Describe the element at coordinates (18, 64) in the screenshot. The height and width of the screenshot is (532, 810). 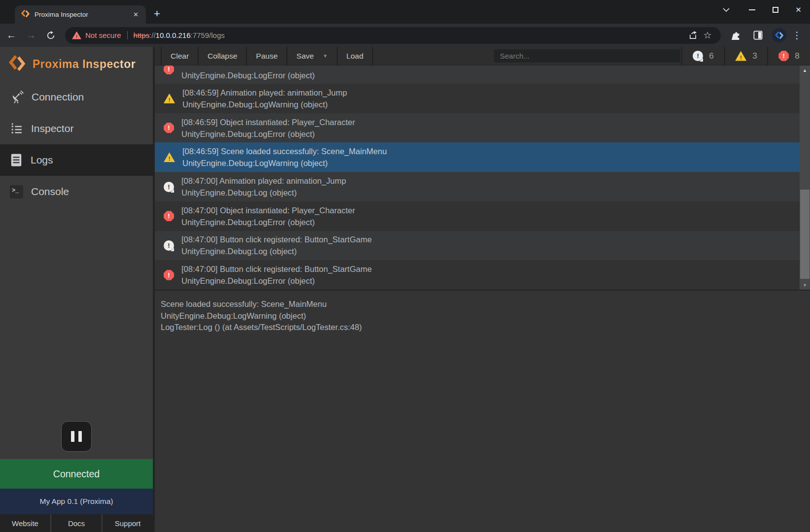
I see `proxima-logo-icon` at that location.